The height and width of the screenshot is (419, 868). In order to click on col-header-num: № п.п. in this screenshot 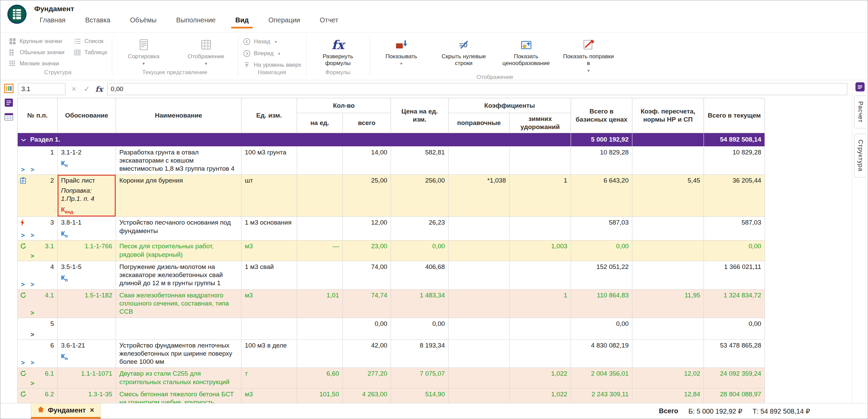, I will do `click(38, 116)`.